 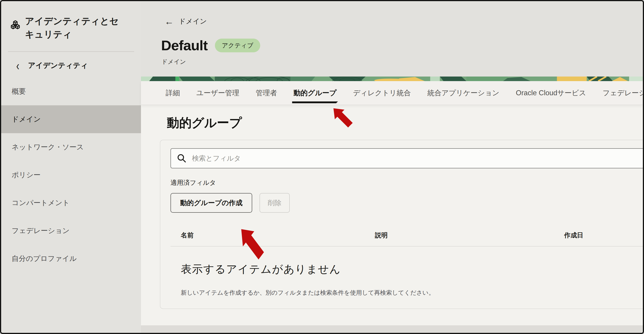 What do you see at coordinates (71, 259) in the screenshot?
I see `sidebar-item-自分のプロファイル: 自分のプロファイル` at bounding box center [71, 259].